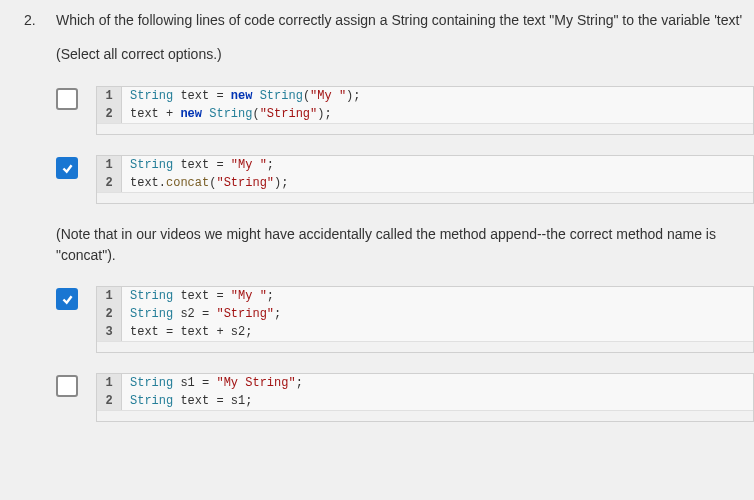 The width and height of the screenshot is (754, 500). What do you see at coordinates (425, 398) in the screenshot?
I see `code-block: 1String s1 = "My String";2String text = …` at bounding box center [425, 398].